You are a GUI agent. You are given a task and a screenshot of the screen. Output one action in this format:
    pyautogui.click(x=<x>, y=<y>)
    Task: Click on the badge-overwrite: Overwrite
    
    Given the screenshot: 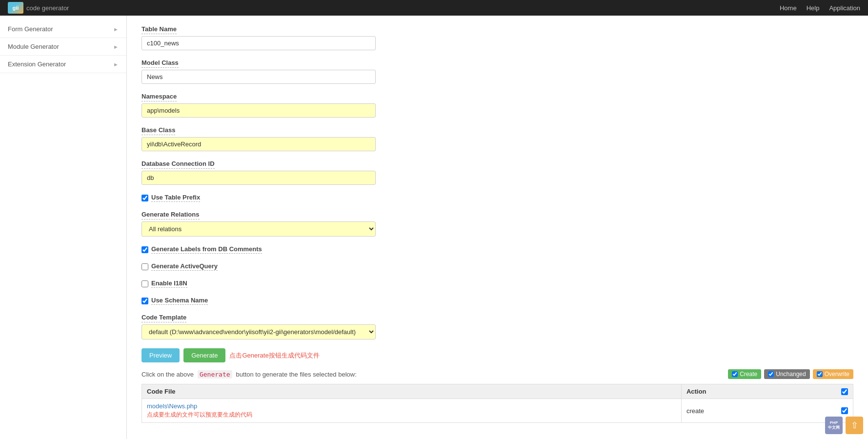 What is the action you would take?
    pyautogui.click(x=833, y=374)
    